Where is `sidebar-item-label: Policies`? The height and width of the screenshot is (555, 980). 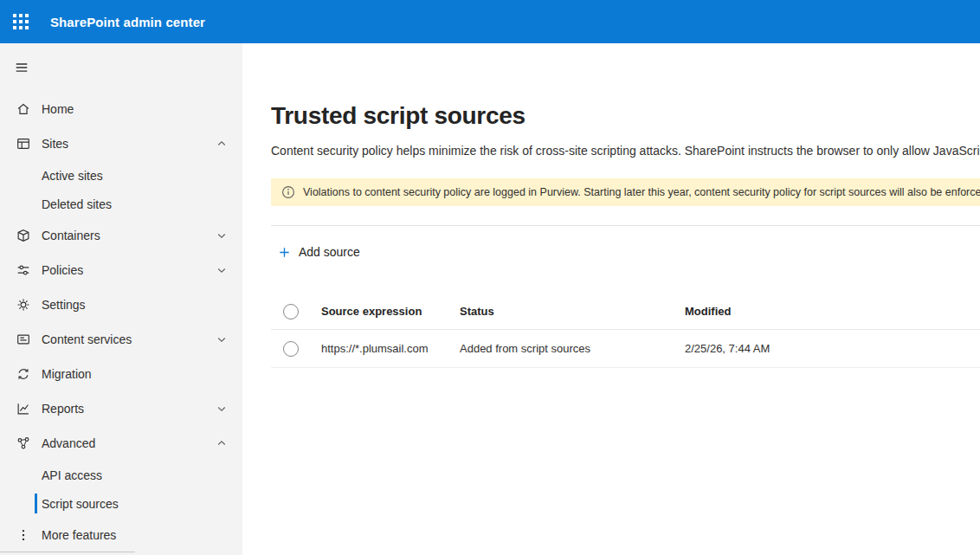 sidebar-item-label: Policies is located at coordinates (129, 270).